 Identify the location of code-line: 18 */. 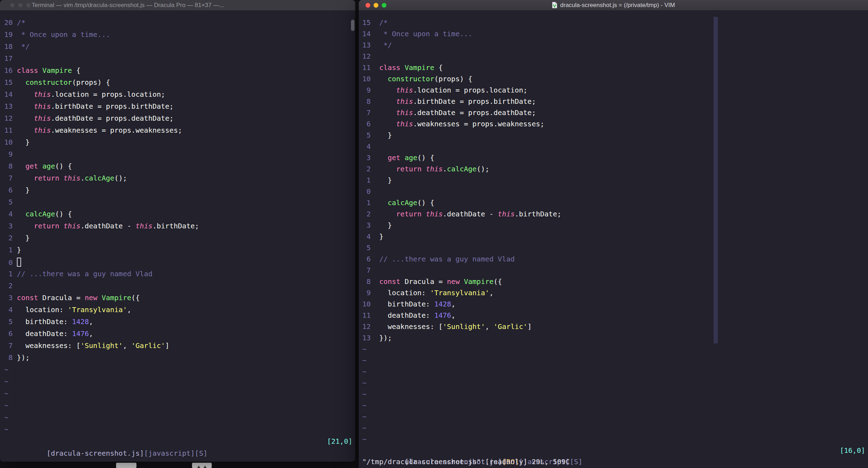
(178, 46).